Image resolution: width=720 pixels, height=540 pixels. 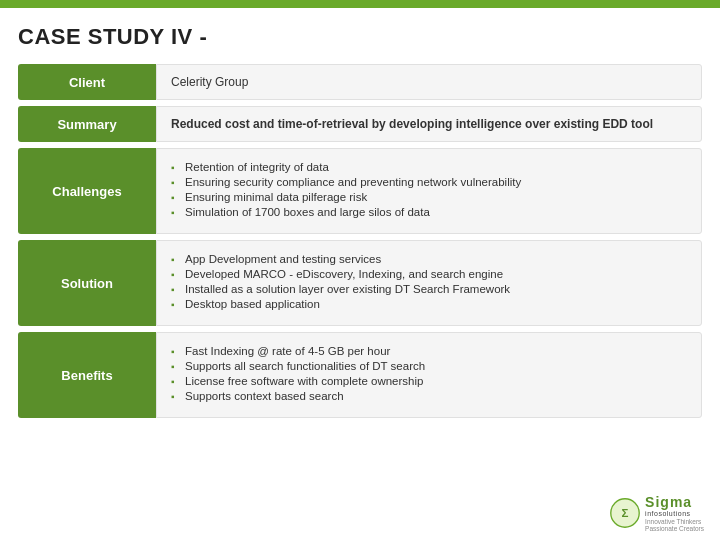 I want to click on row-content-client: Celerity Group, so click(x=429, y=82).